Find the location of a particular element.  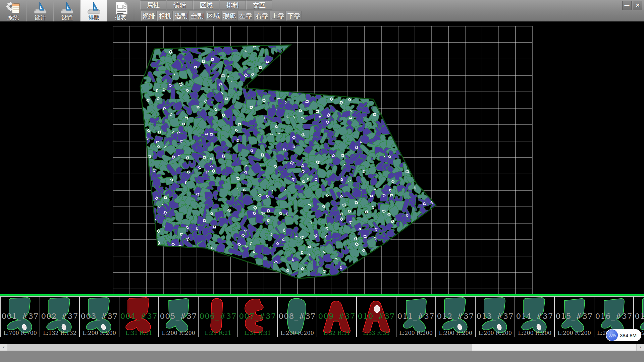

piece-id-label: 013_#37 is located at coordinates (495, 316).